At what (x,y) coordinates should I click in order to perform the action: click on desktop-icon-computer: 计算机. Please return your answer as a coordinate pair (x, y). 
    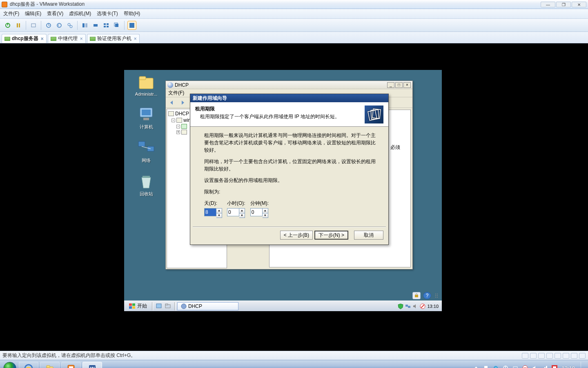
    Looking at the image, I should click on (146, 118).